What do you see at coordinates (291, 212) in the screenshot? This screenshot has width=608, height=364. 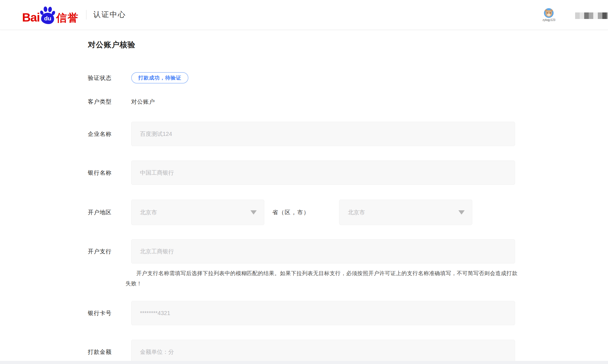 I see `region-suffix-label: 省（区，市）` at bounding box center [291, 212].